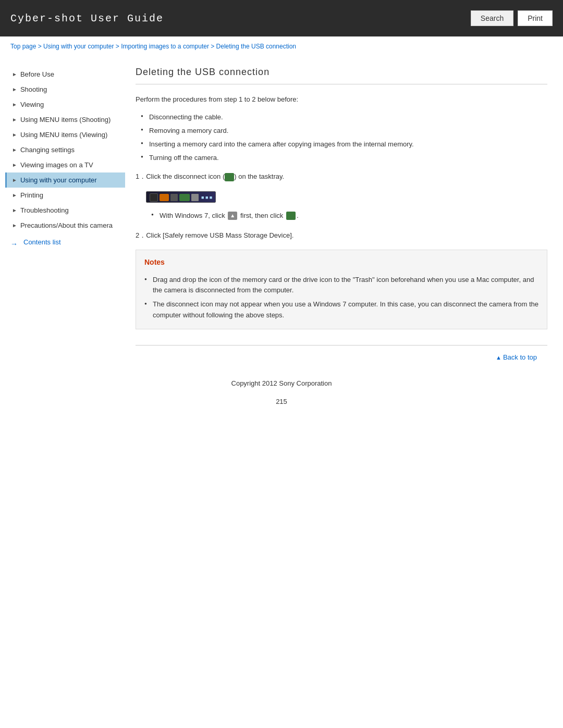  What do you see at coordinates (516, 357) in the screenshot?
I see `back-to-top-link: Back to top` at bounding box center [516, 357].